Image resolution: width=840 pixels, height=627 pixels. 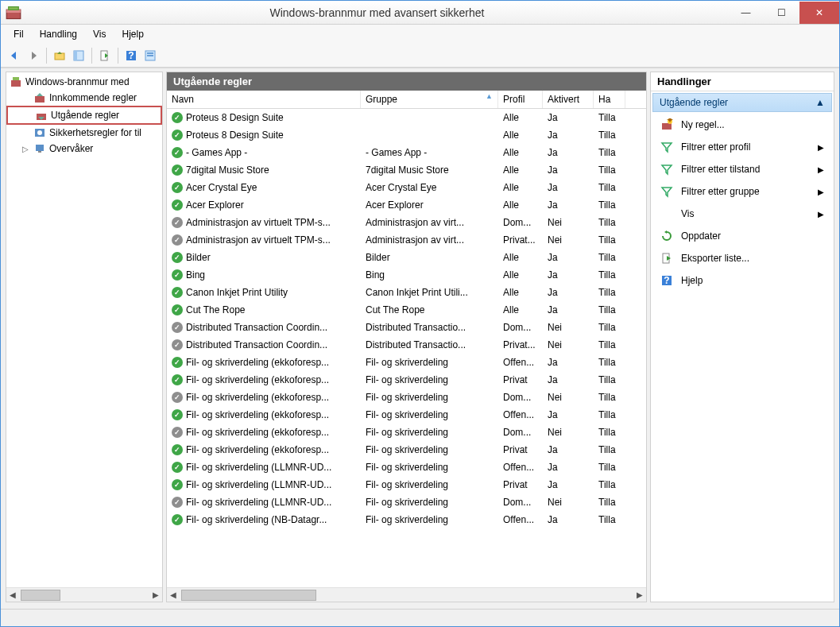 I want to click on table-row: Canon Inkjet Print UtilityCanon Inkjet P…, so click(x=407, y=292).